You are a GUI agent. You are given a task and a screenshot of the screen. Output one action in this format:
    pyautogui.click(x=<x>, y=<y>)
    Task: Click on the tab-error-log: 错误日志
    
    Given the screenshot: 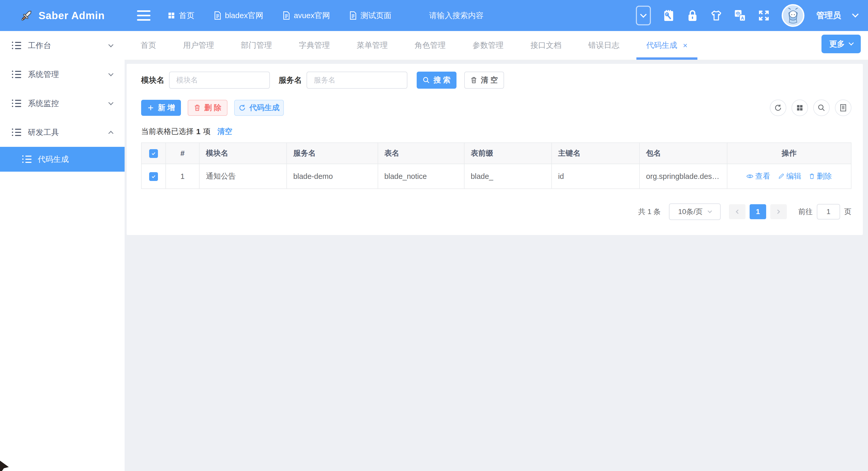 What is the action you would take?
    pyautogui.click(x=604, y=45)
    